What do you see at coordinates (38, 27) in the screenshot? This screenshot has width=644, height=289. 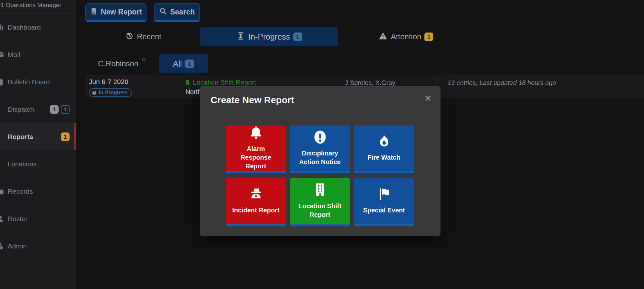 I see `sidebar-item-dashboard: Dashboard` at bounding box center [38, 27].